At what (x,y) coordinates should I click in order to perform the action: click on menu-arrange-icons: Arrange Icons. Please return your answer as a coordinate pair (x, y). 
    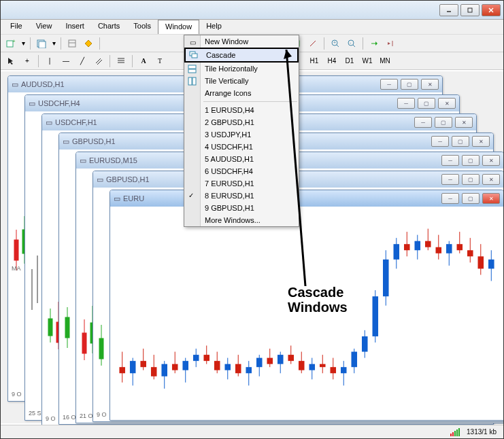
    Looking at the image, I should click on (241, 93).